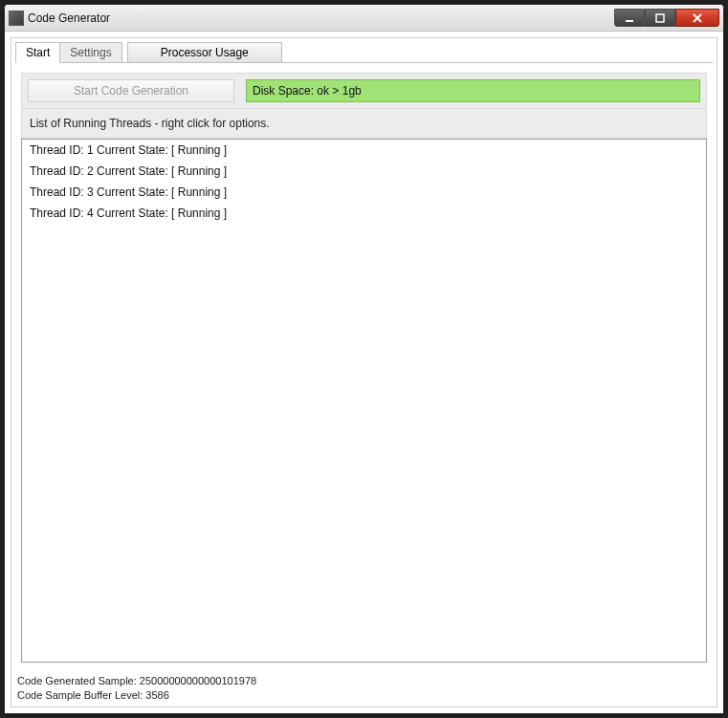 Image resolution: width=728 pixels, height=718 pixels. I want to click on minimize-icon, so click(629, 18).